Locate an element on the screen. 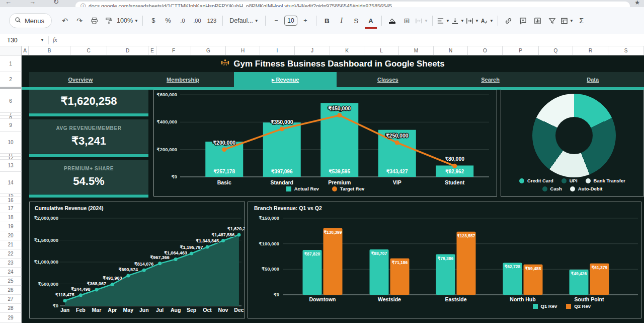  more-formats-button: 123 is located at coordinates (212, 21).